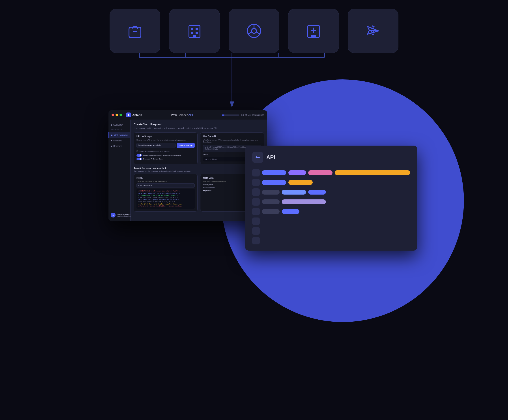 This screenshot has width=508, height=420. Describe the element at coordinates (166, 195) in the screenshot. I see `code-line-3: <title>Antaris - The place for Market Re…` at that location.